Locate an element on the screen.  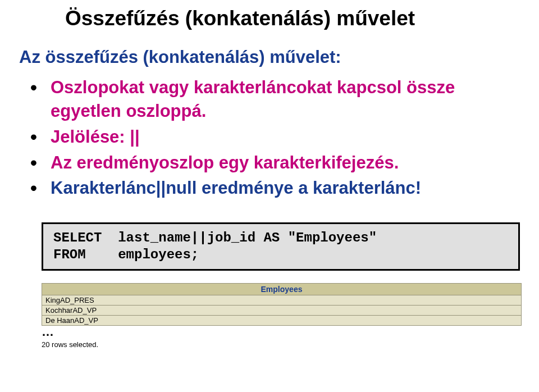
bullet-item: Az eredményoszlop egy karakterkifejezés. is located at coordinates (275, 163).